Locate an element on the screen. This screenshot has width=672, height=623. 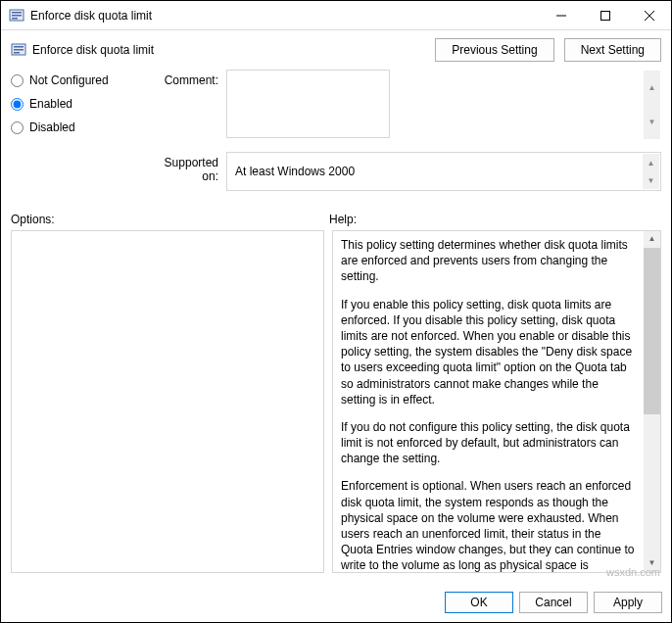
maximize-button is located at coordinates (605, 16).